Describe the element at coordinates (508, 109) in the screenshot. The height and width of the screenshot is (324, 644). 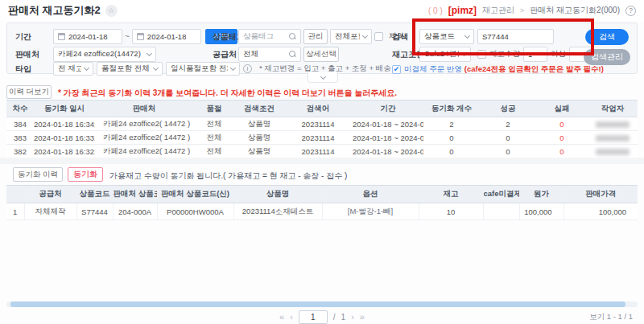
I see `col-success: 성공` at that location.